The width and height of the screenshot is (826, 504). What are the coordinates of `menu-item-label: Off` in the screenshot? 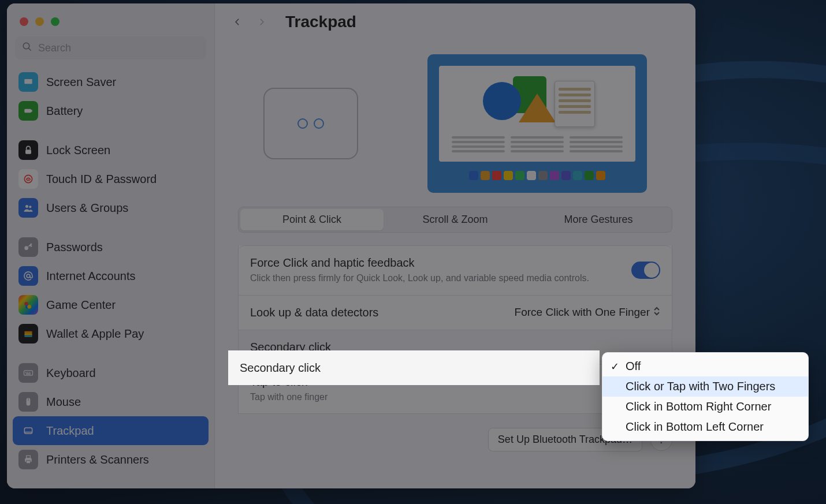 It's located at (633, 366).